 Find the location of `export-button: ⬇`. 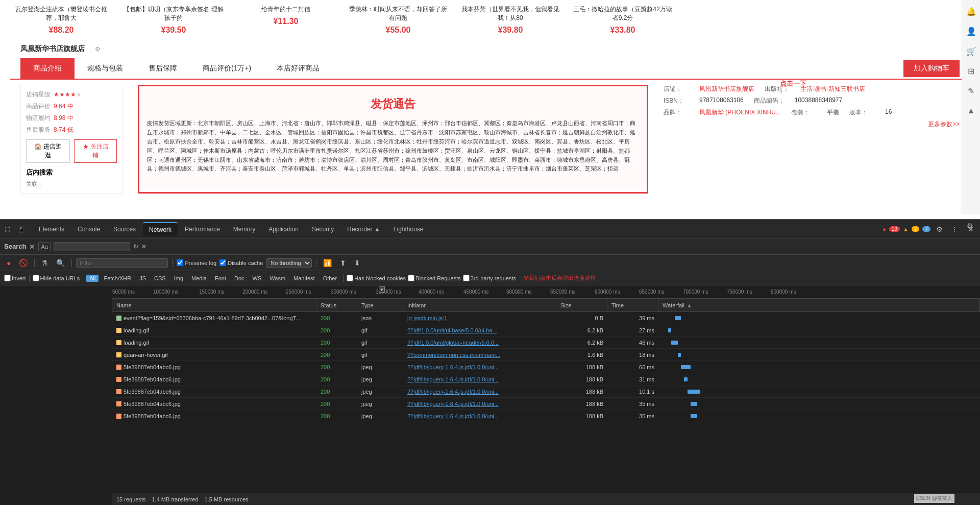

export-button: ⬇ is located at coordinates (357, 263).